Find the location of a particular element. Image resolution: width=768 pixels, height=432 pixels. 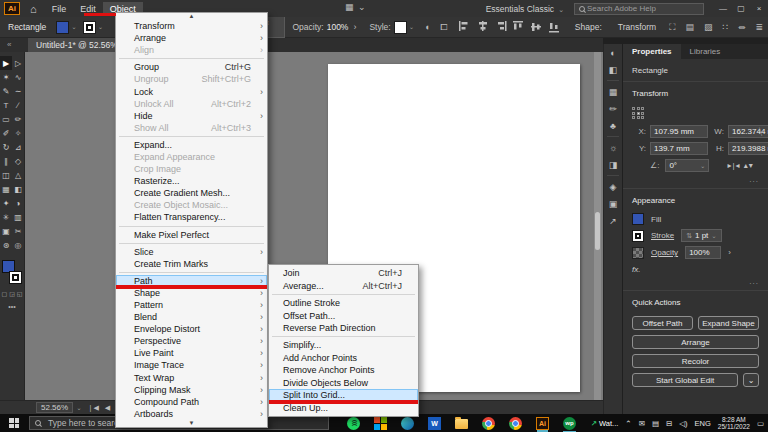

opacity-field: 100% is located at coordinates (703, 252).